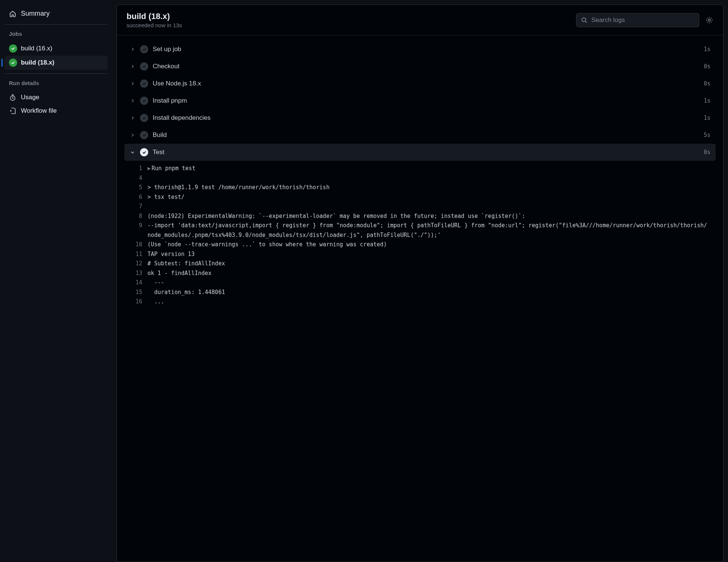  Describe the element at coordinates (420, 101) in the screenshot. I see `step-install-pnpm: Install pnpm 1s` at that location.